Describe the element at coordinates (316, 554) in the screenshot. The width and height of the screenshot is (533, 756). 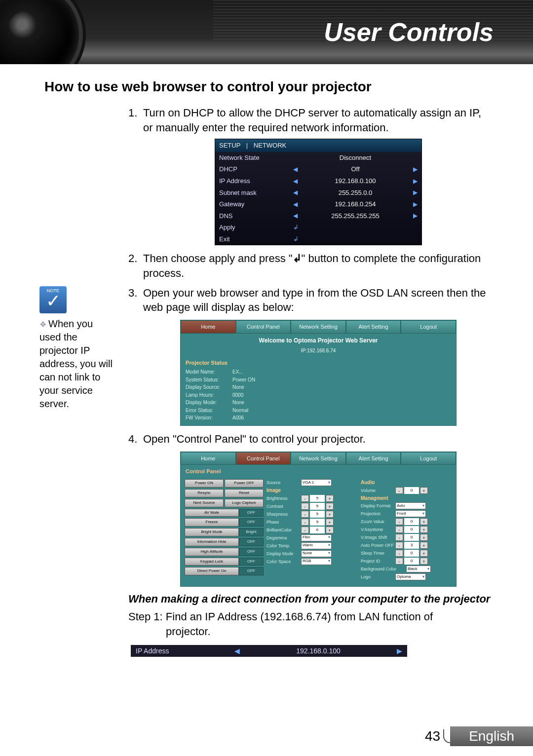
I see `displaymode-select: None` at that location.